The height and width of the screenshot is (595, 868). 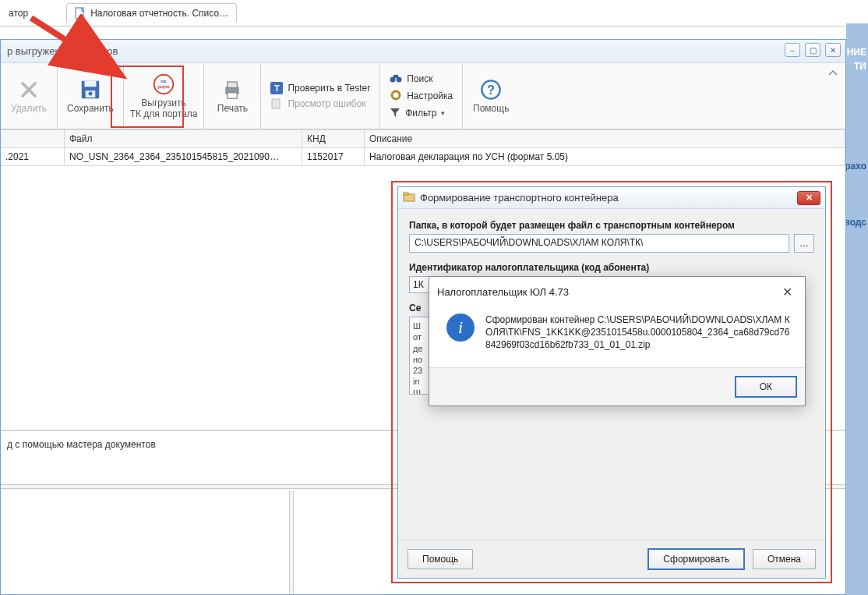 What do you see at coordinates (232, 96) in the screenshot?
I see `print-button: Печать` at bounding box center [232, 96].